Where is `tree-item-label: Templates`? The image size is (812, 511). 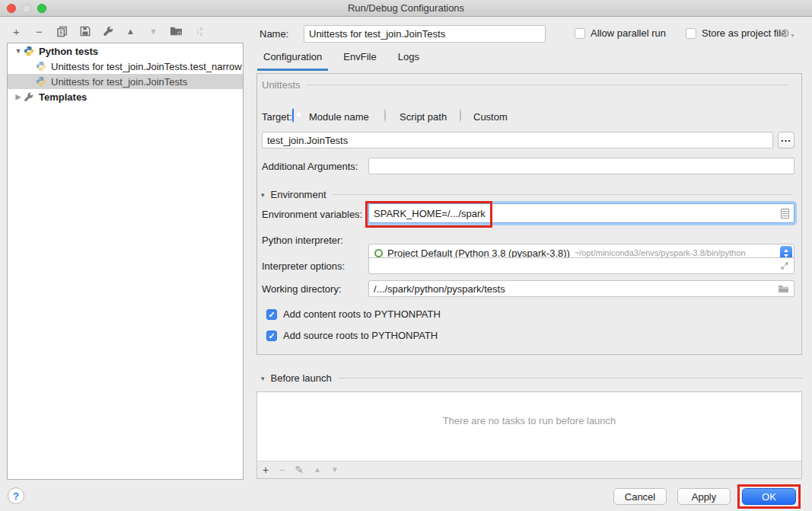 tree-item-label: Templates is located at coordinates (62, 97).